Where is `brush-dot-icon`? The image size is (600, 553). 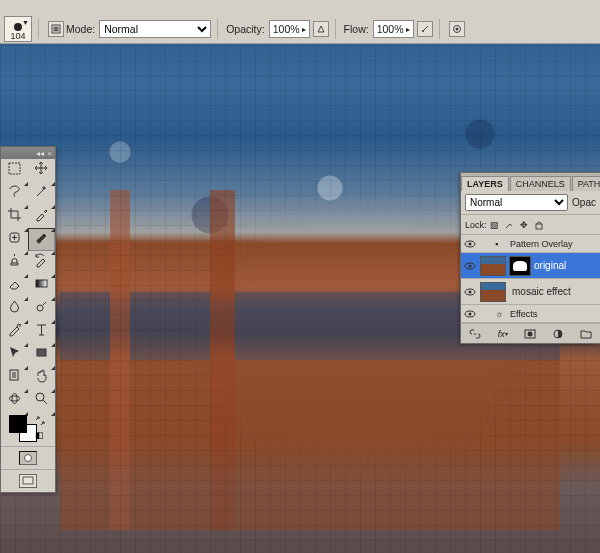
brush-dot-icon is located at coordinates (18, 27).